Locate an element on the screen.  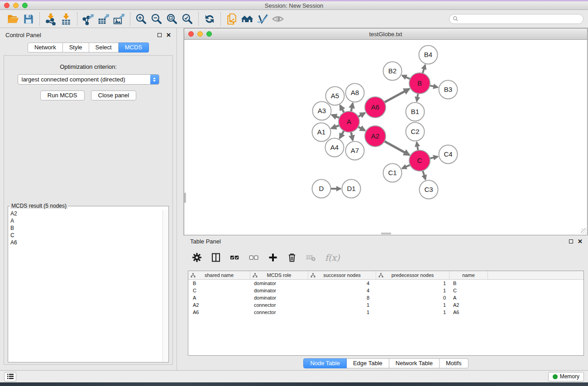
create-column-icon is located at coordinates (273, 257).